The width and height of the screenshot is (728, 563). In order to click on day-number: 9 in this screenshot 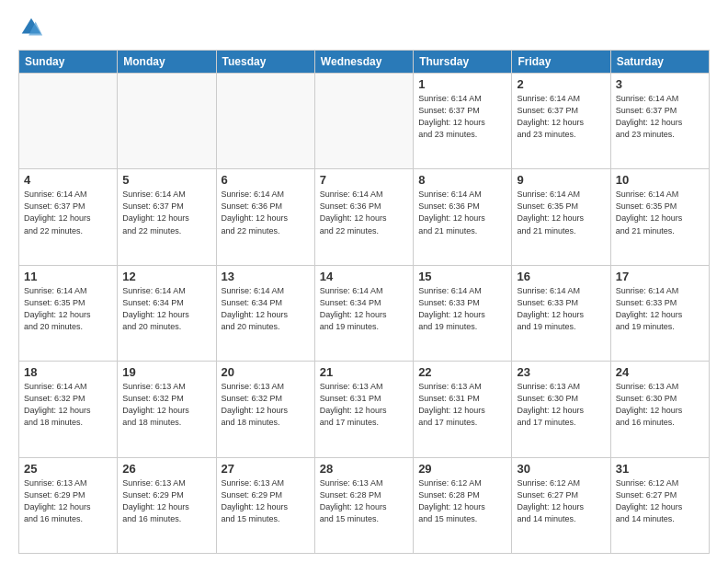, I will do `click(561, 180)`.